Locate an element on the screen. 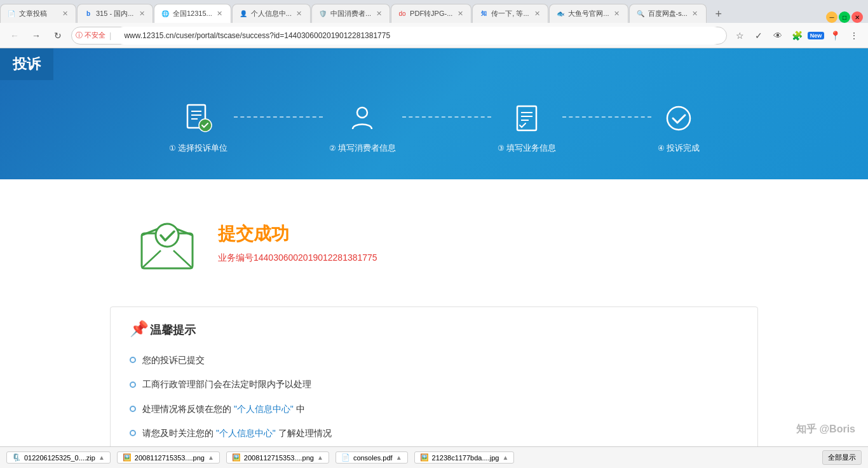  tab-5-close: ✕ is located at coordinates (379, 14).